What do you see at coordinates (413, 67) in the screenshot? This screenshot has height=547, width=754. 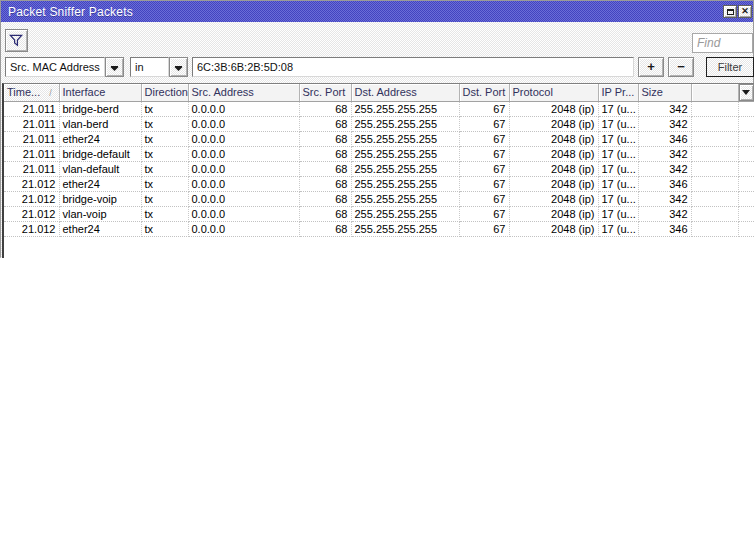 I see `filter-value-input` at bounding box center [413, 67].